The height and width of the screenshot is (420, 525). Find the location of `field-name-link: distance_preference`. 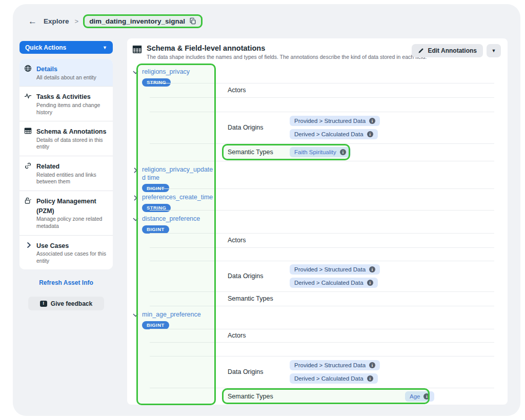

field-name-link: distance_preference is located at coordinates (178, 219).